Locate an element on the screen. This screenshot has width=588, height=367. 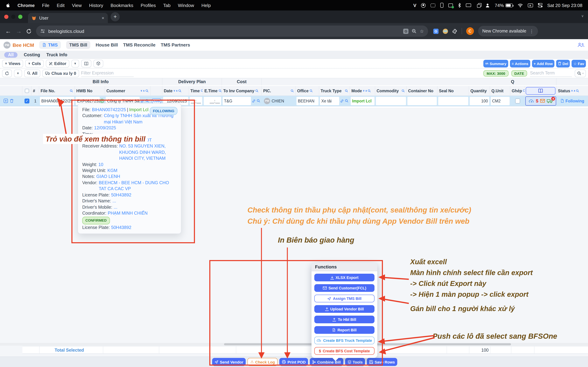
cloud-upload-icon is located at coordinates (532, 101).